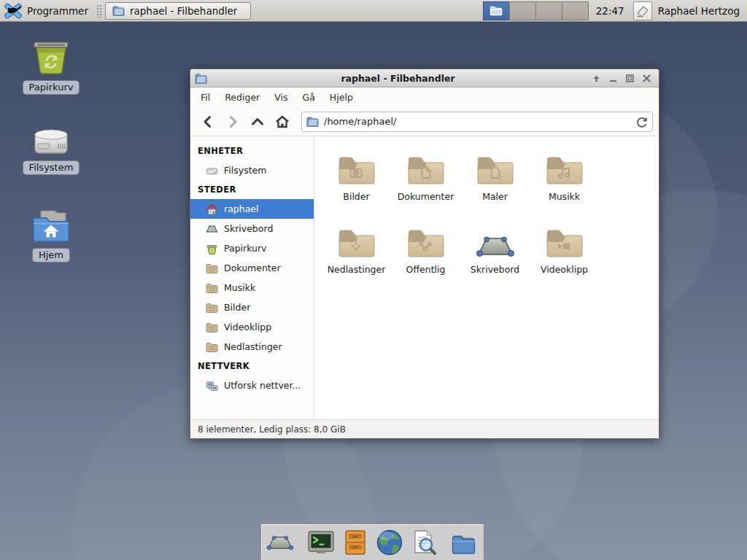 This screenshot has width=747, height=560. What do you see at coordinates (252, 229) in the screenshot?
I see `sidebar-item-skrivebord: Skrivebord` at bounding box center [252, 229].